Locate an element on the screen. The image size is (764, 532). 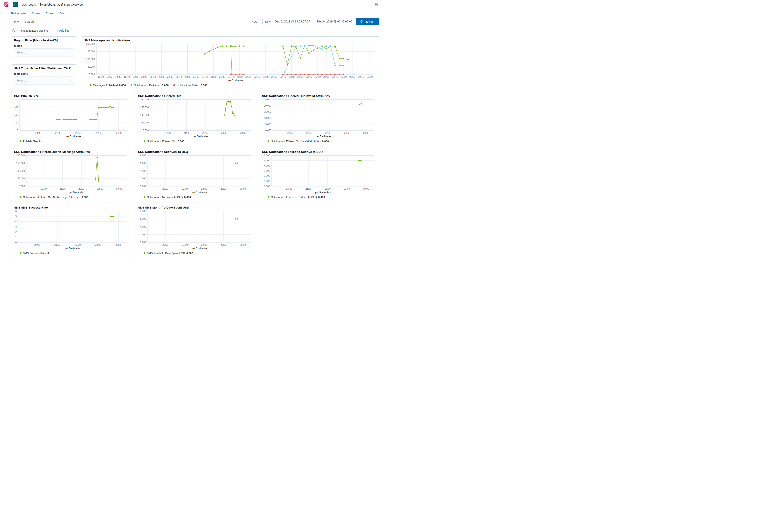
date-picker: Dec 5, 2019 @ 19:09:07.27 → Dec 6, 2019 … is located at coordinates (308, 21).